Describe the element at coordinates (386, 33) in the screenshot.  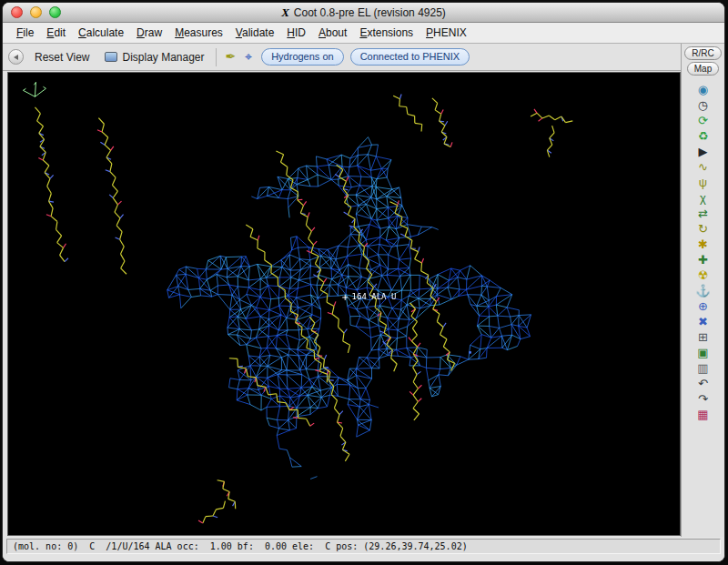
I see `menu-extensions: Extensions` at that location.